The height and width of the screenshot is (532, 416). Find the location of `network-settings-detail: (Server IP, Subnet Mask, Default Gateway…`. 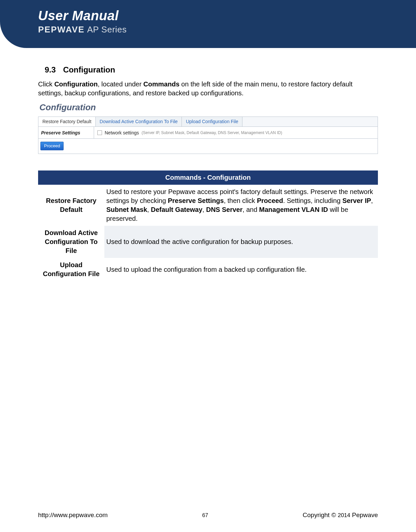

network-settings-detail: (Server IP, Subnet Mask, Default Gateway… is located at coordinates (212, 133).